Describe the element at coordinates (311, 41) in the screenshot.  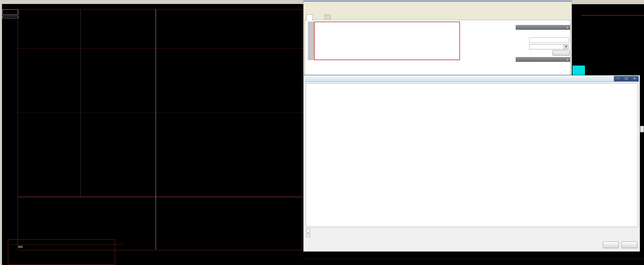
I see `code-line-numbers` at that location.